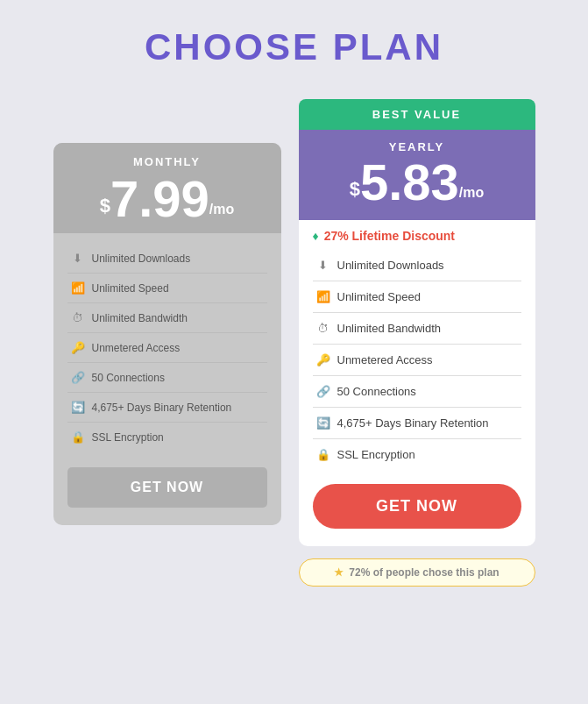  What do you see at coordinates (338, 572) in the screenshot?
I see `star-icon: ★` at bounding box center [338, 572].